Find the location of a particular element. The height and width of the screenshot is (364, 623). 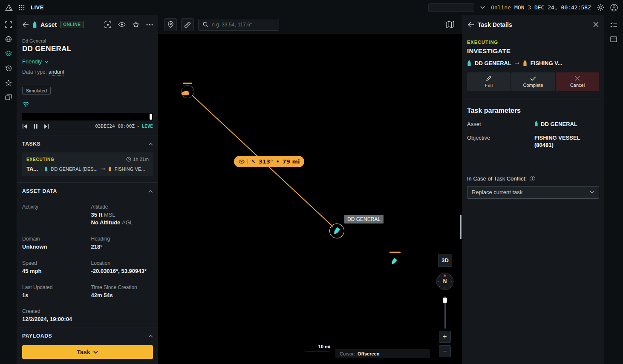

complete-label: Complete is located at coordinates (533, 85).